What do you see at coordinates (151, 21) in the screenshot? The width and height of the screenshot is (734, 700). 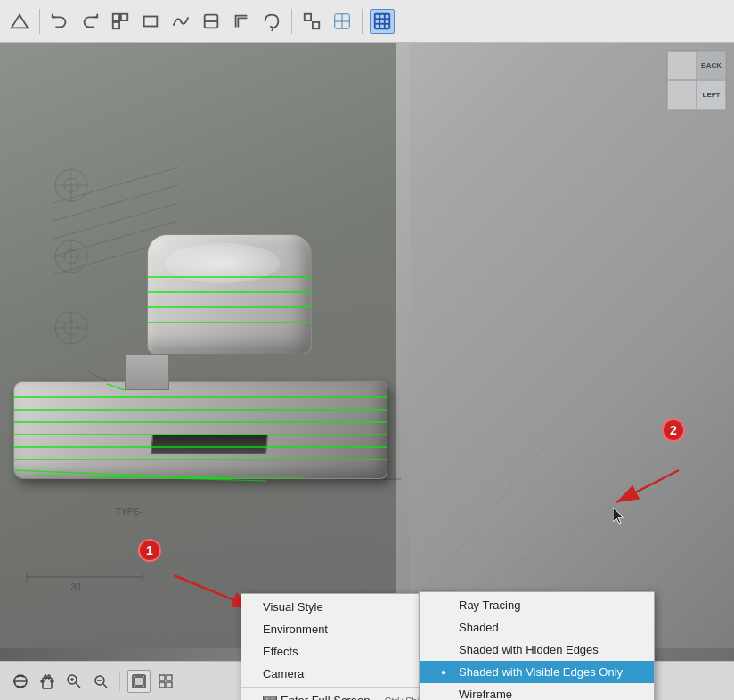 I see `sketch-rect-icon` at bounding box center [151, 21].